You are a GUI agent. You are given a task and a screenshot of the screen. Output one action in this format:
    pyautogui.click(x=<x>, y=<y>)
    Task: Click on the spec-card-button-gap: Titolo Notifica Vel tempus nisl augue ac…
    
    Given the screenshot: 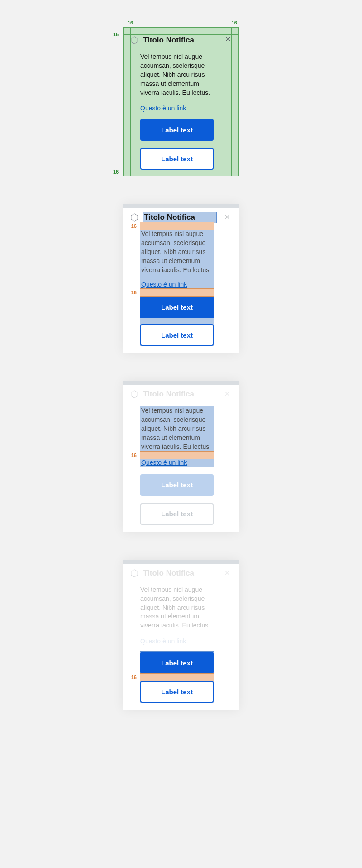 What is the action you would take?
    pyautogui.click(x=181, y=635)
    